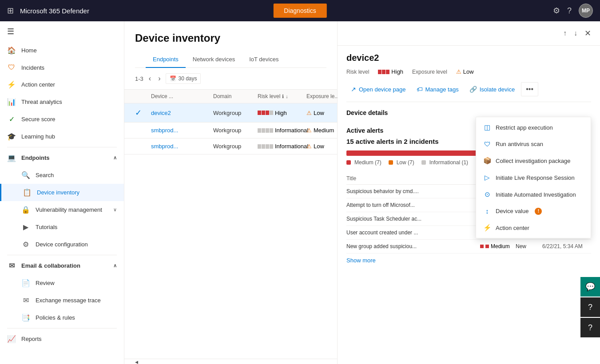 The width and height of the screenshot is (600, 364). I want to click on legend-medium-label: Medium (7), so click(368, 162).